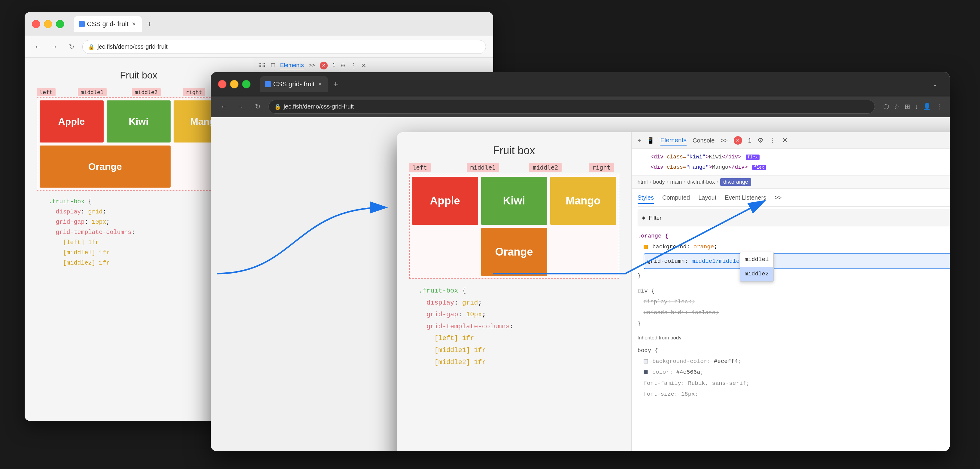  Describe the element at coordinates (92, 92) in the screenshot. I see `label-middle1-back: middle1` at that location.